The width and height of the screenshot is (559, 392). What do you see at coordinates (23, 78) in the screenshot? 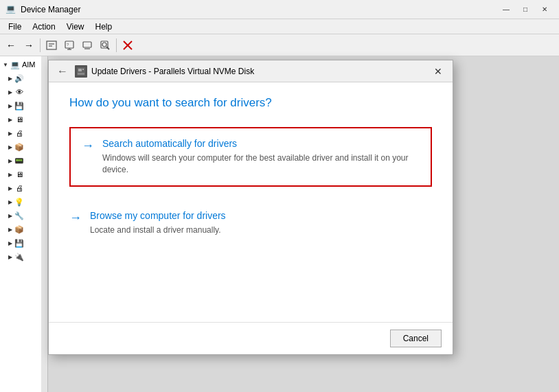
I see `tree-item-0: ▶ 🔊` at bounding box center [23, 78].